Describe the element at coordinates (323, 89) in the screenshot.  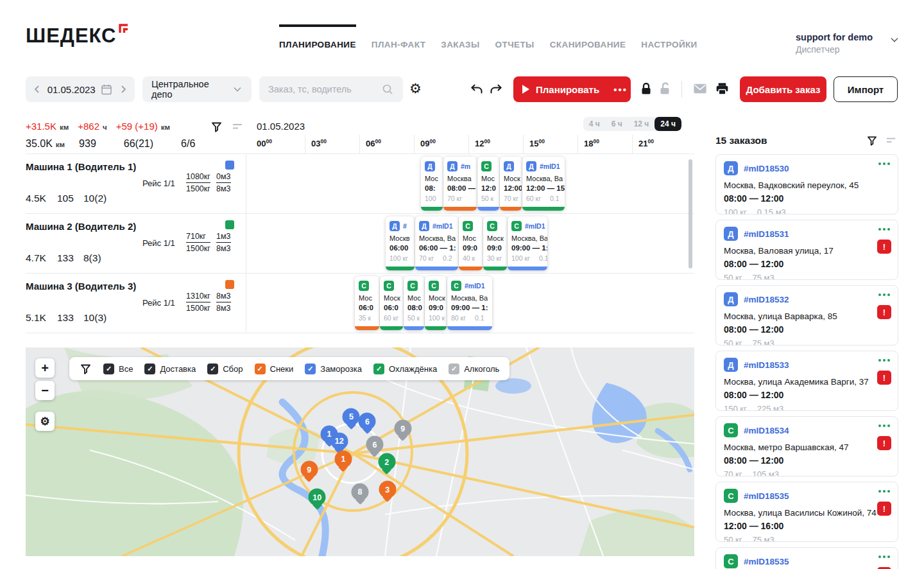
I see `search-input` at that location.